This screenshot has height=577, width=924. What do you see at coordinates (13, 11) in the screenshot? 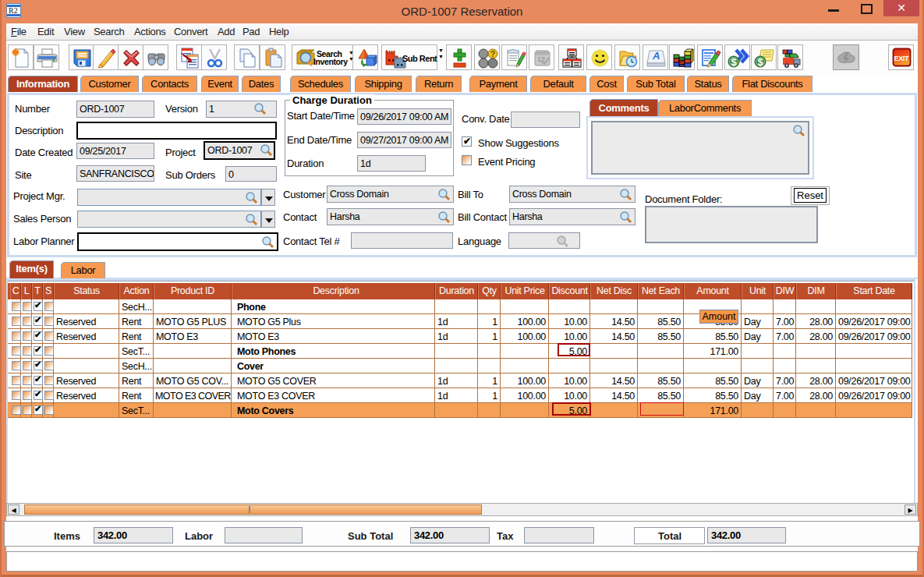
I see `svg-text: R2` at bounding box center [13, 11].